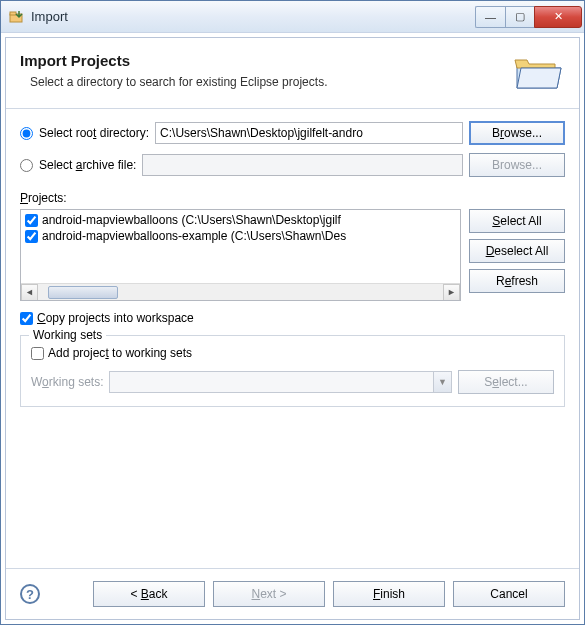 The image size is (585, 625). What do you see at coordinates (30, 292) in the screenshot?
I see `scroll-left-arrow-icon: ◄` at bounding box center [30, 292].